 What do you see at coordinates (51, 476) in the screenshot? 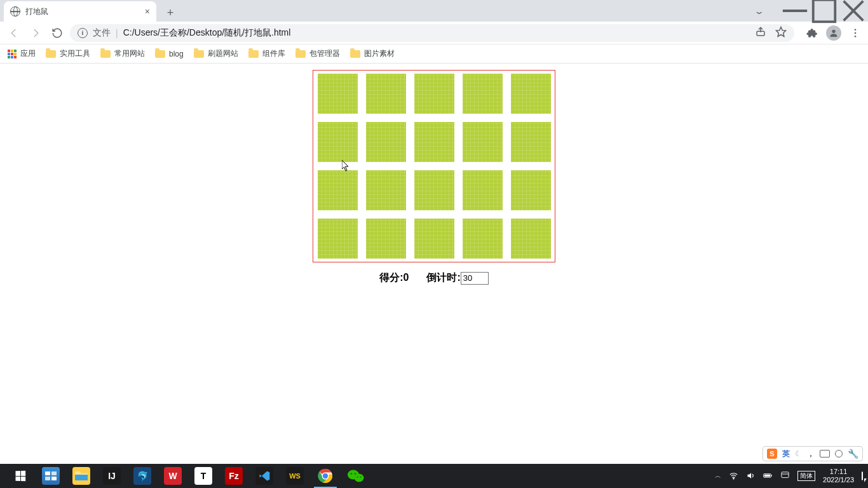
I see `taskbar-taskview` at bounding box center [51, 476].